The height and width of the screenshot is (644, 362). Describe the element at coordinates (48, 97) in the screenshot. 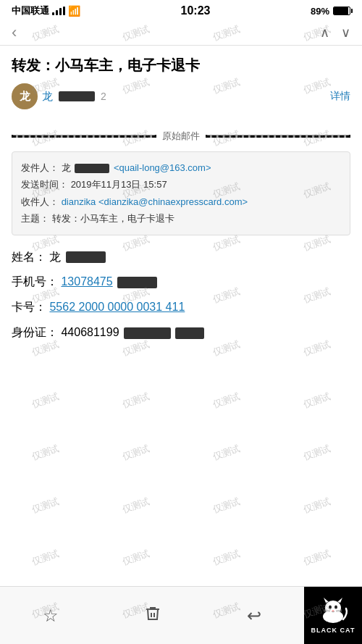

I see `sender-name: 龙` at that location.